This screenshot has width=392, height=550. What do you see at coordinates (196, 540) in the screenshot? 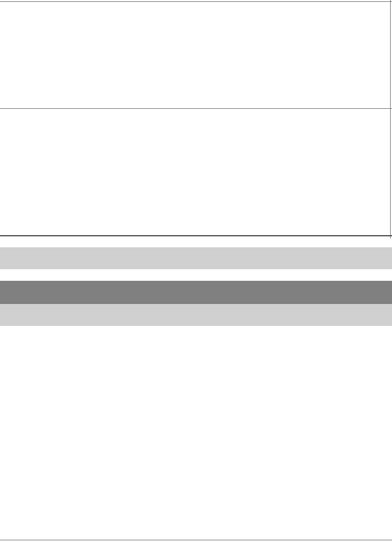
I see `divider-bottom` at bounding box center [196, 540].